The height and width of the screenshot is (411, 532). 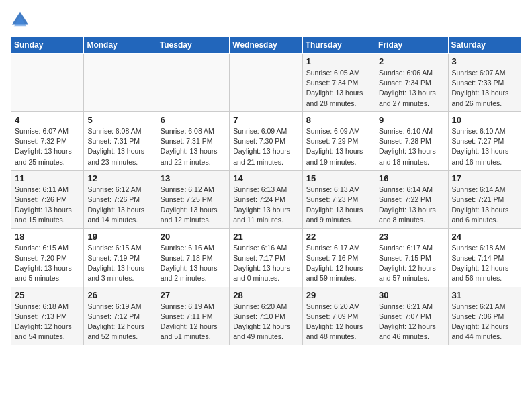 What do you see at coordinates (266, 146) in the screenshot?
I see `day-info: Sunrise: 6:09 AMSunset: 7:30 PMDaylight:…` at bounding box center [266, 146].